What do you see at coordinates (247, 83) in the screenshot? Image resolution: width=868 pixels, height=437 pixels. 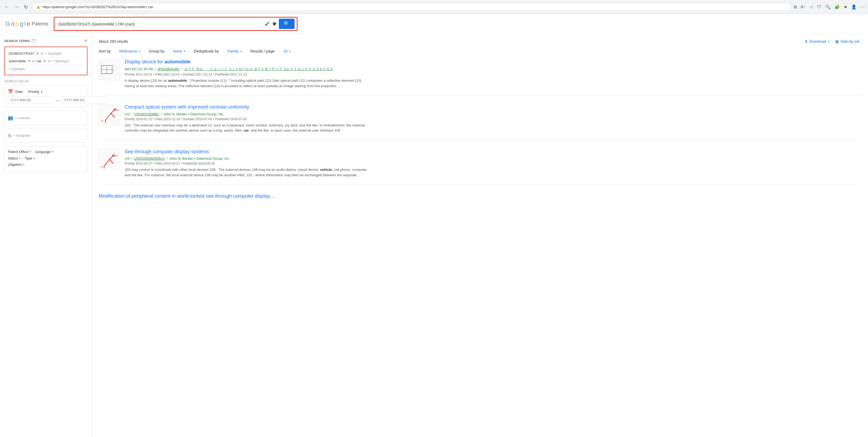 I see `result-snippet-1: A display device (10) for an automobile,…` at bounding box center [247, 83].